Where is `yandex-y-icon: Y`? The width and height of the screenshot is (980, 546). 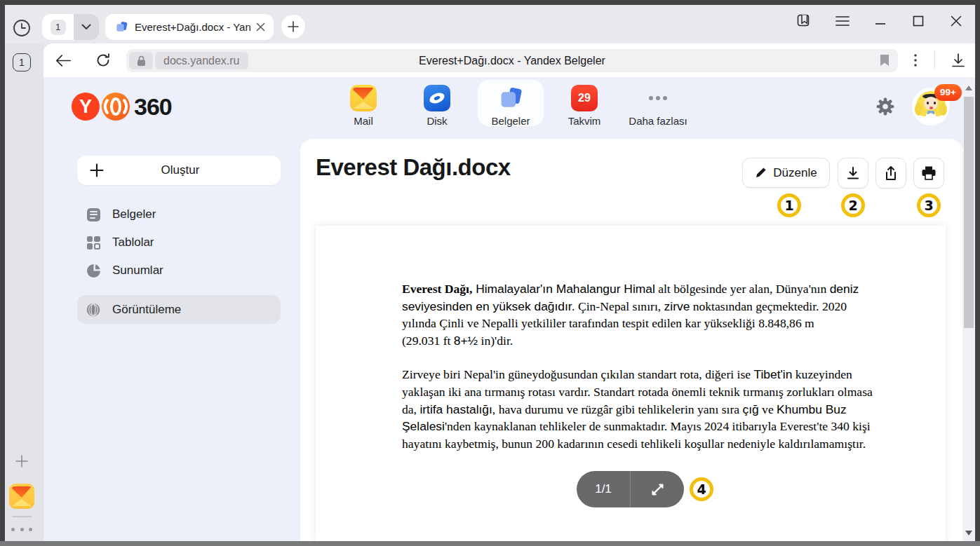 yandex-y-icon: Y is located at coordinates (86, 107).